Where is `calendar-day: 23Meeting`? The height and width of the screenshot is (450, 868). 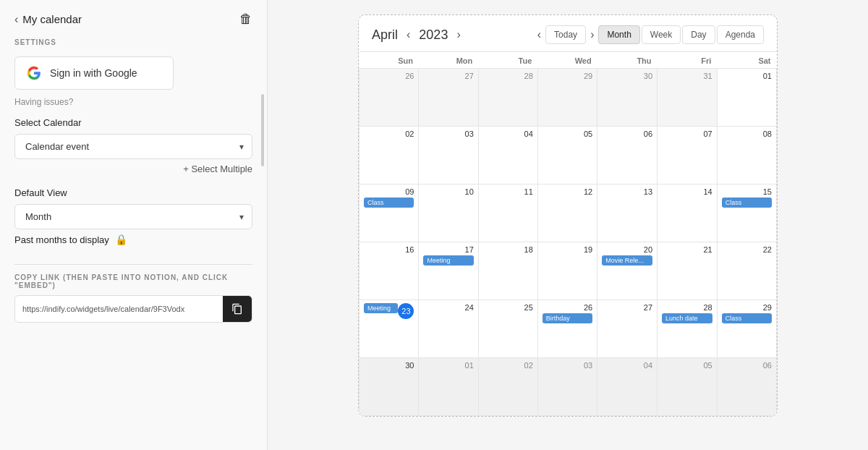
calendar-day: 23Meeting is located at coordinates (389, 329).